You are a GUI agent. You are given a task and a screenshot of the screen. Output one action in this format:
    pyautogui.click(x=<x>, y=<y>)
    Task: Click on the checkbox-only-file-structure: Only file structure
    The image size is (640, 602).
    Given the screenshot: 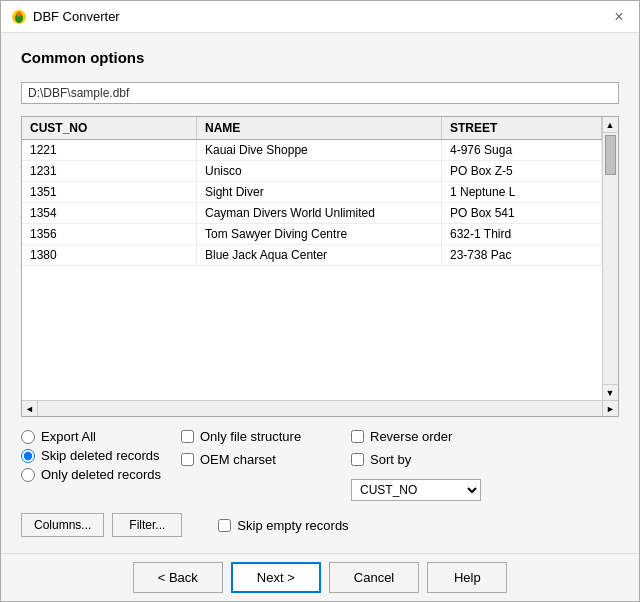 What is the action you would take?
    pyautogui.click(x=256, y=436)
    